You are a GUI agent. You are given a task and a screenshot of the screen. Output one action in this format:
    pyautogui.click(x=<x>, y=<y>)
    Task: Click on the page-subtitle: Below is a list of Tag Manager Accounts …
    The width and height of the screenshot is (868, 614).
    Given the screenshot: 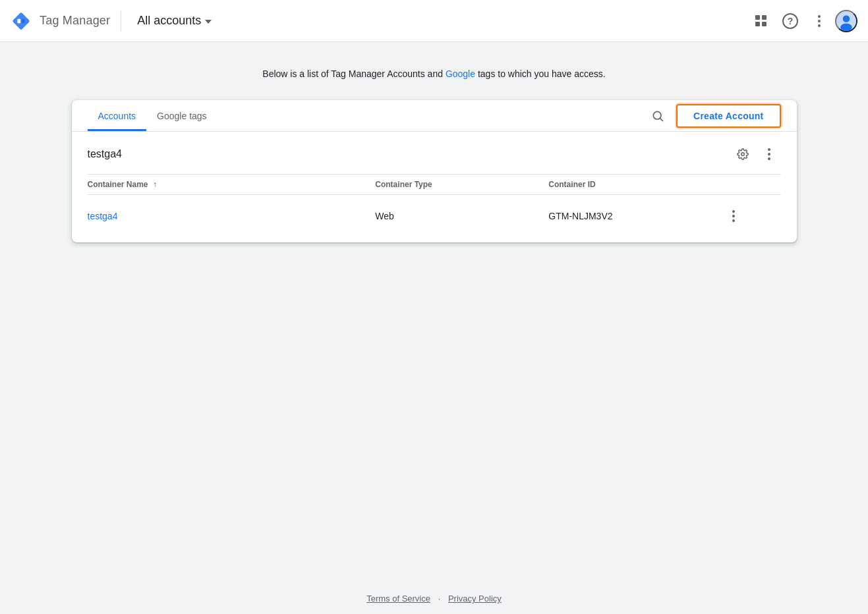 What is the action you would take?
    pyautogui.click(x=434, y=74)
    